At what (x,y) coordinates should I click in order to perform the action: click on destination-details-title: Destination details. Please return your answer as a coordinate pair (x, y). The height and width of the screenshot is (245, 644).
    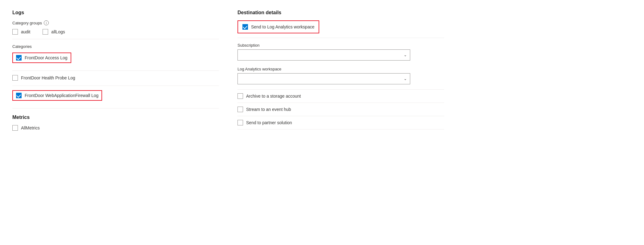
    Looking at the image, I should click on (341, 13).